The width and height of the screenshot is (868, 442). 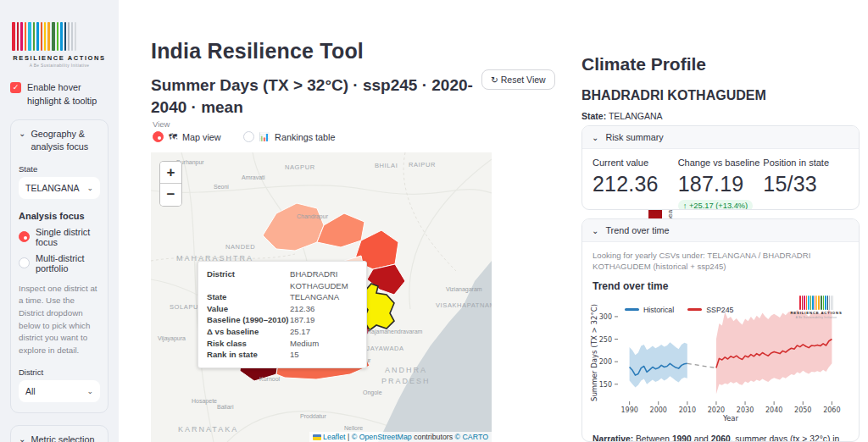 I want to click on tooltip-value: BHADRADRI KOTHAGUDEM, so click(x=324, y=279).